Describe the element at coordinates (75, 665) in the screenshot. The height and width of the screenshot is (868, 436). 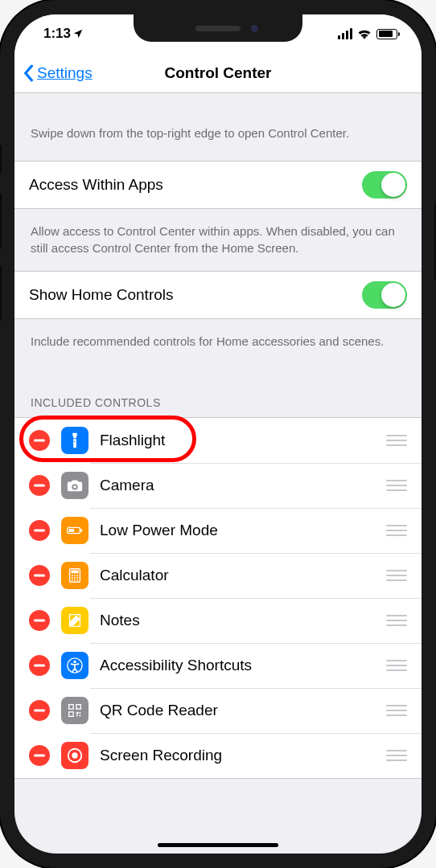
I see `accessibility-icon` at that location.